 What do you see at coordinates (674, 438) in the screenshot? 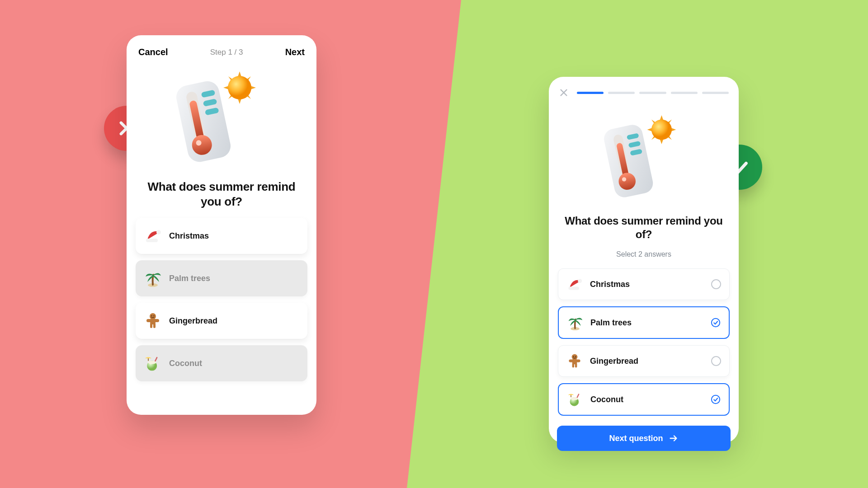
I see `arrow-right-icon` at bounding box center [674, 438].